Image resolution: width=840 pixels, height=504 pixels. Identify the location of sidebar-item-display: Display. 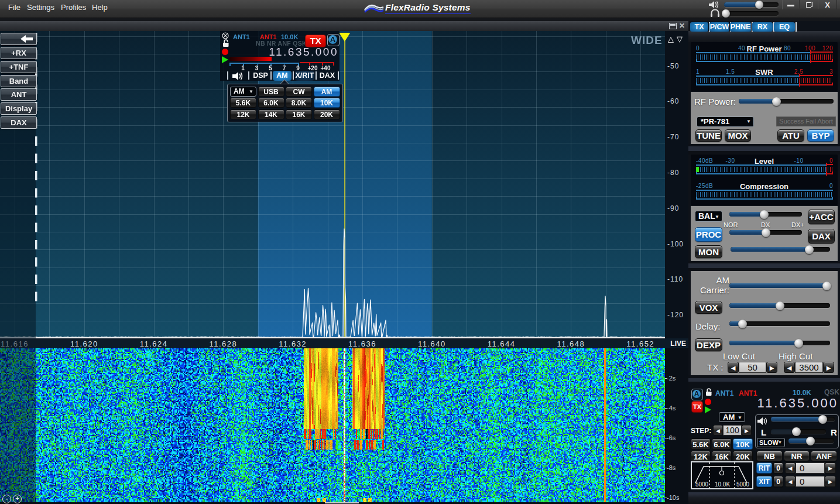
(19, 109).